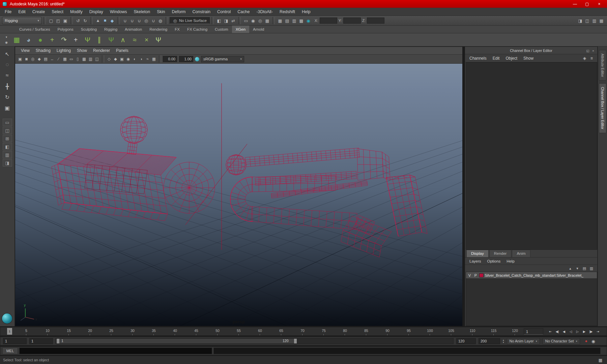  I want to click on range-slider-selected-range, so click(177, 341).